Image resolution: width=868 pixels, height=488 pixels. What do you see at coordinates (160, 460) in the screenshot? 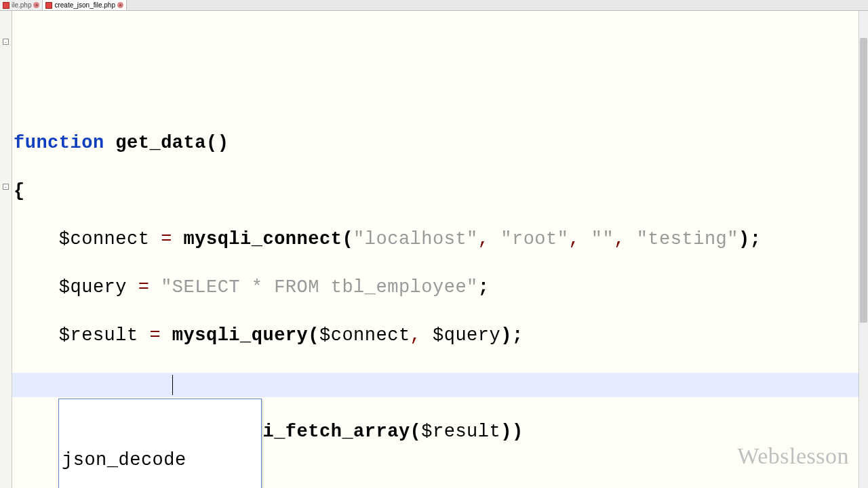
I see `autocomplete-item: json_decode` at bounding box center [160, 460].